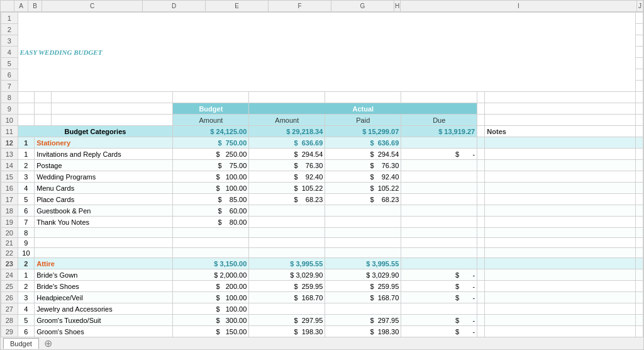 Image resolution: width=644 pixels, height=350 pixels. Describe the element at coordinates (439, 120) in the screenshot. I see `due-header: Due` at that location.